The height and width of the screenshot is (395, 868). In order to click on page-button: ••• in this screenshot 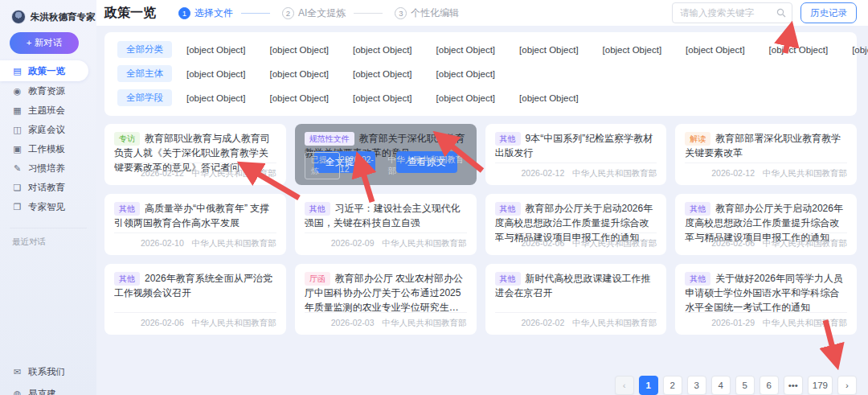, I will do `click(793, 385)`.